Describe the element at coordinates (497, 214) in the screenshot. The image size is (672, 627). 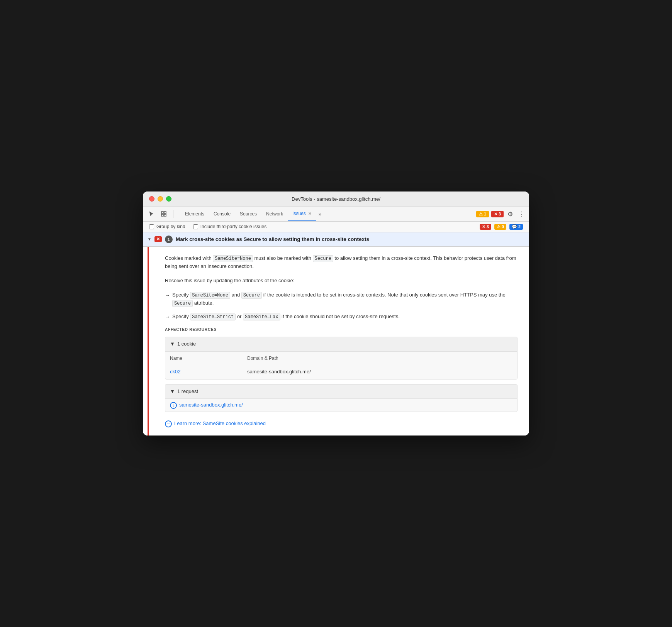
I see `error-badge: ✕ 3` at that location.